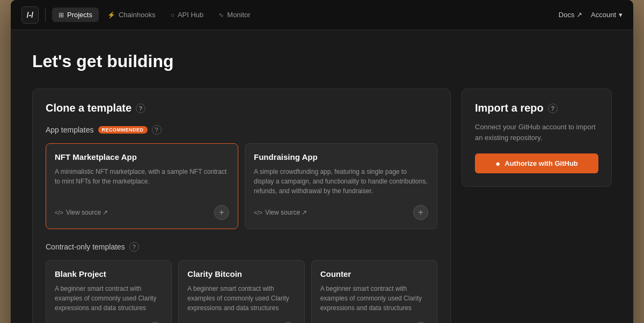  I want to click on api-hub-tab-label: API Hub, so click(191, 15).